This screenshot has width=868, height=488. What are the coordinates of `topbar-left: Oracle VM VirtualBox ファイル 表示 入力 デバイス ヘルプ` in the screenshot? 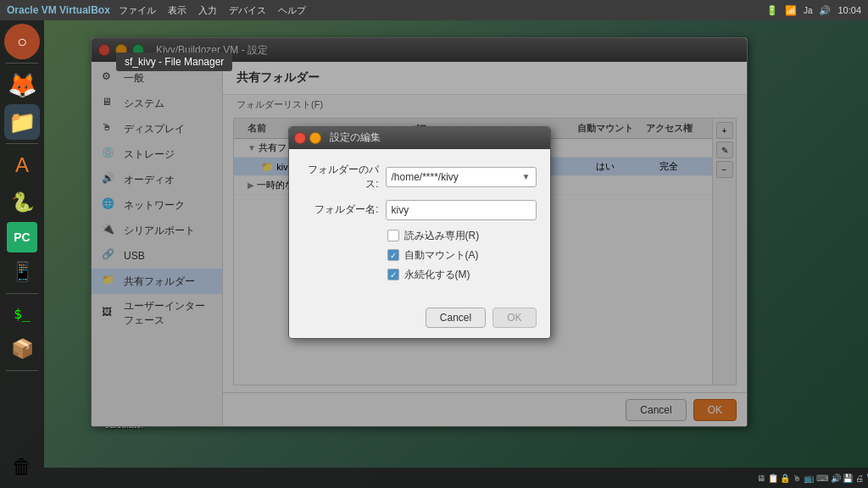 It's located at (158, 10).